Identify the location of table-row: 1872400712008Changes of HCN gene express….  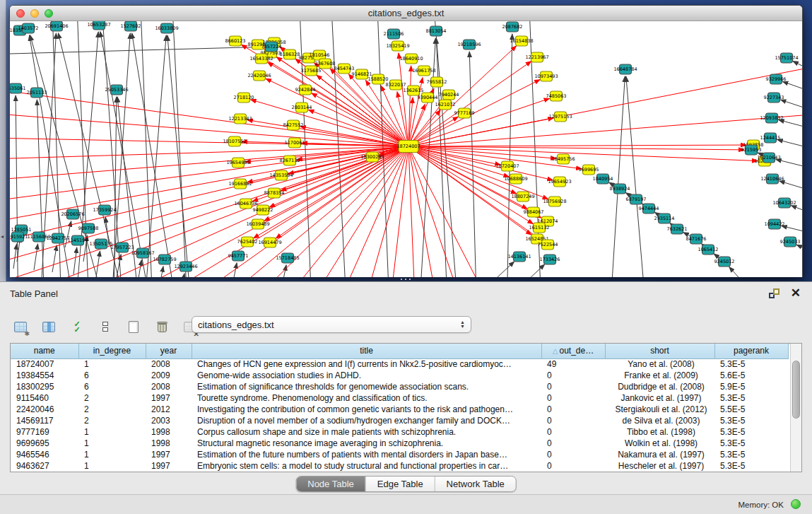
(399, 364).